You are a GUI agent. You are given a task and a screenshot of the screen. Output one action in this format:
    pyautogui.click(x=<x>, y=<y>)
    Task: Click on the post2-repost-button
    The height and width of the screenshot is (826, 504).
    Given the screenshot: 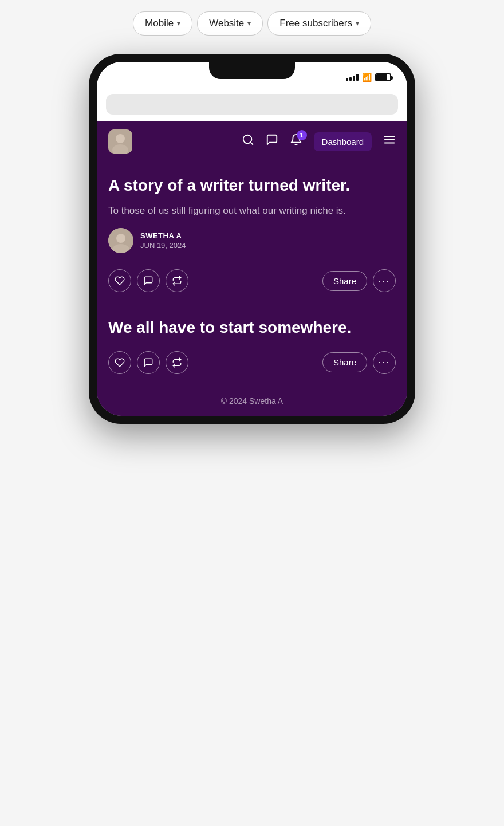 What is the action you would take?
    pyautogui.click(x=177, y=363)
    